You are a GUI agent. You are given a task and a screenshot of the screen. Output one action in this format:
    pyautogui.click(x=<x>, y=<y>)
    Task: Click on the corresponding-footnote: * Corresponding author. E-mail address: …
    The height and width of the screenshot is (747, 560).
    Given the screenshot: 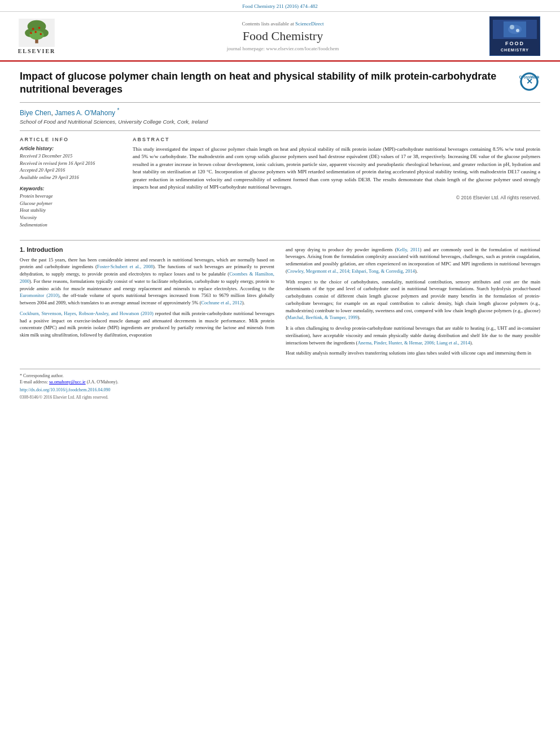 What is the action you would take?
    pyautogui.click(x=280, y=379)
    